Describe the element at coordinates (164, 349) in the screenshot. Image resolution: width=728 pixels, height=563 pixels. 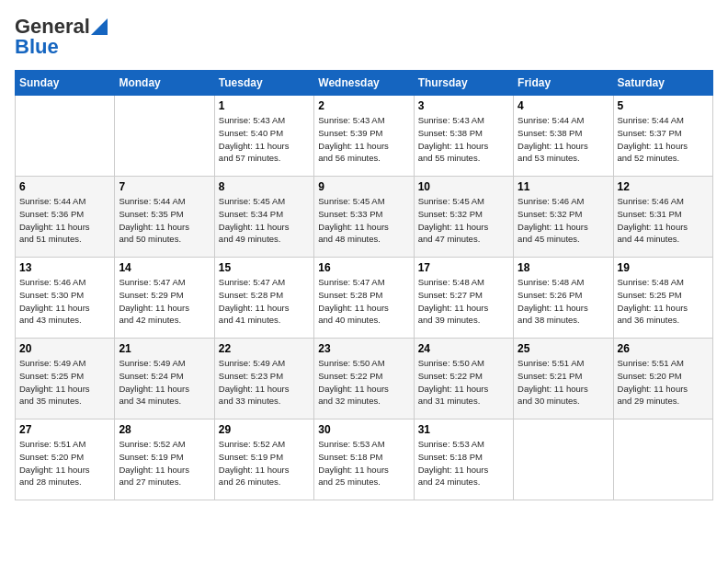
I see `day-number: 21` at that location.